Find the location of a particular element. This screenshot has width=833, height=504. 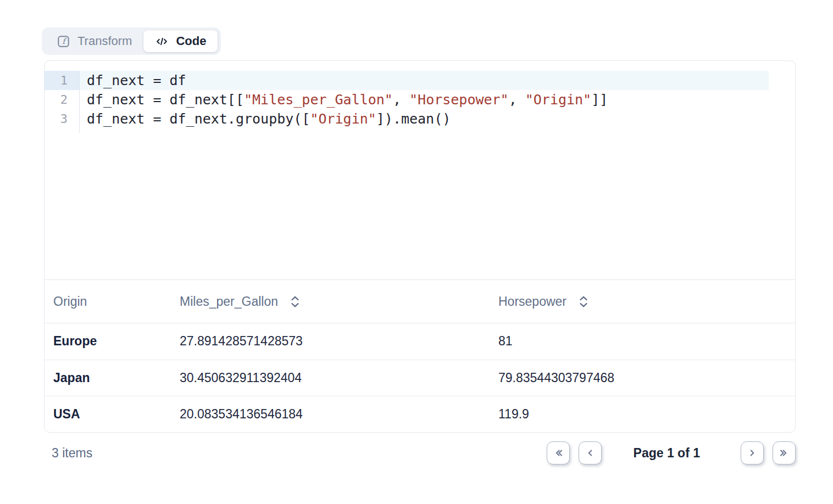

code-token: ]).mean() is located at coordinates (413, 119).